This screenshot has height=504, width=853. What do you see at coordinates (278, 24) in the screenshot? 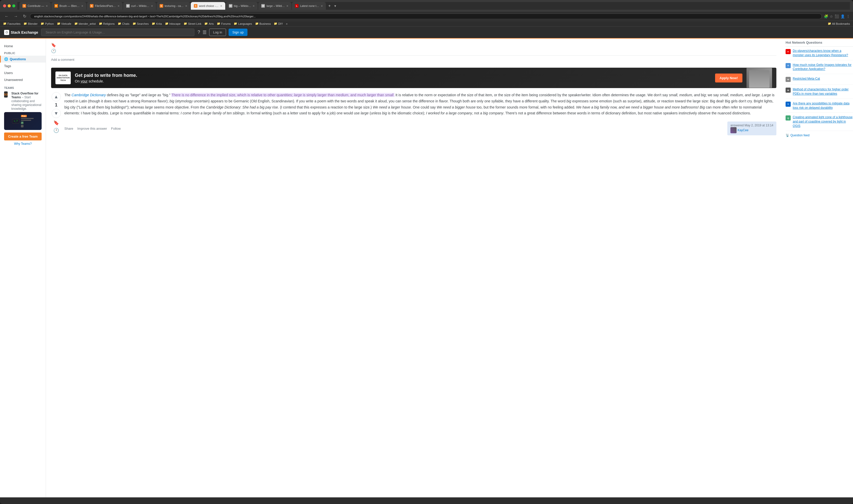
I see `bookmark-diy: 📁 DIY` at bounding box center [278, 24].